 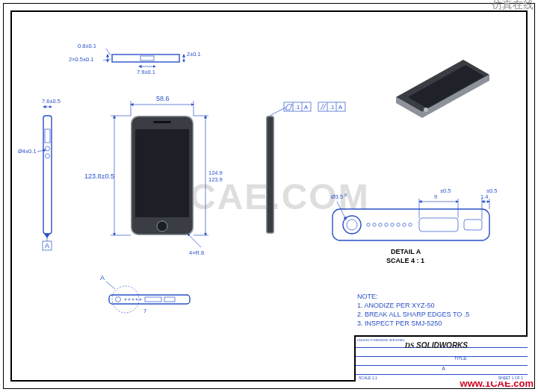 What do you see at coordinates (492, 191) in the screenshot?
I see `dim-detail-edge-tol: ±0.5` at bounding box center [492, 191].